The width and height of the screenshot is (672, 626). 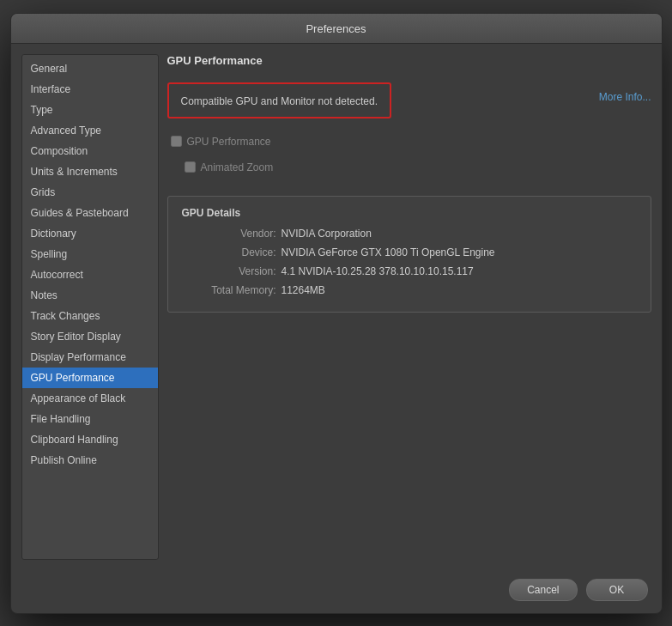 What do you see at coordinates (90, 172) in the screenshot?
I see `sidebar-item-units-increments: Units & Increments` at bounding box center [90, 172].